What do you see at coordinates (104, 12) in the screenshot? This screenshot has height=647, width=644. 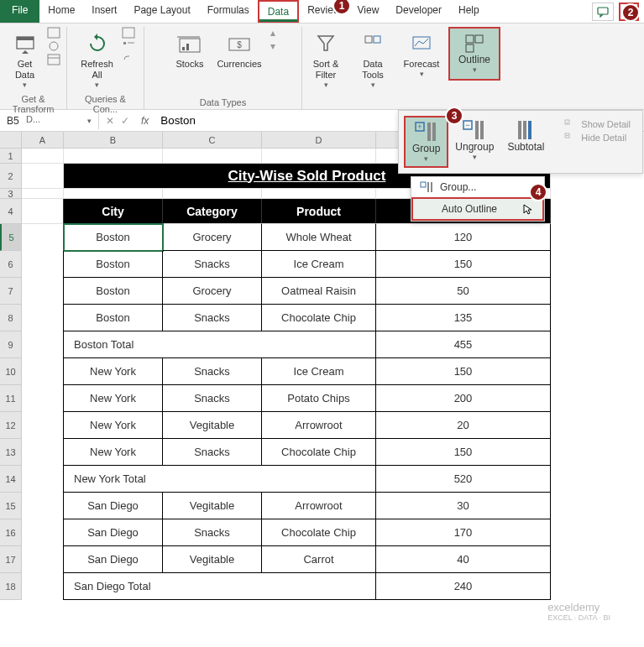 I see `tab-insert: Insert` at bounding box center [104, 12].